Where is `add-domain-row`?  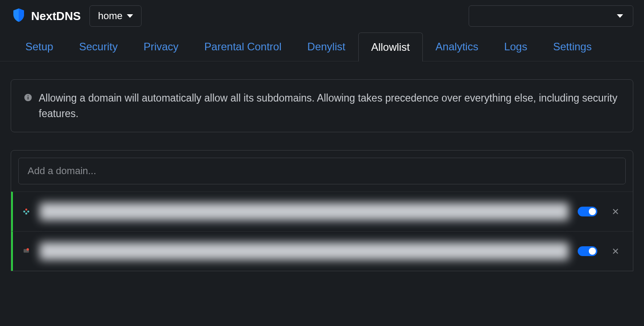 add-domain-row is located at coordinates (322, 171).